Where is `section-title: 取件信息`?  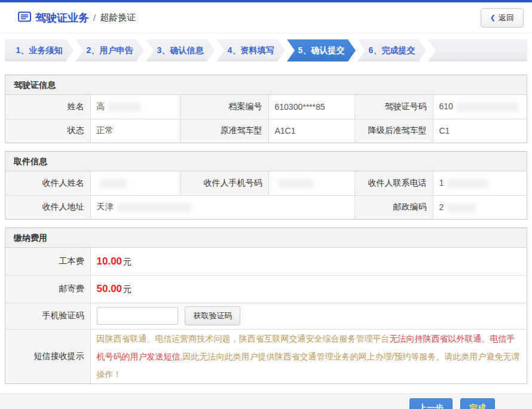
section-title: 取件信息 is located at coordinates (266, 161).